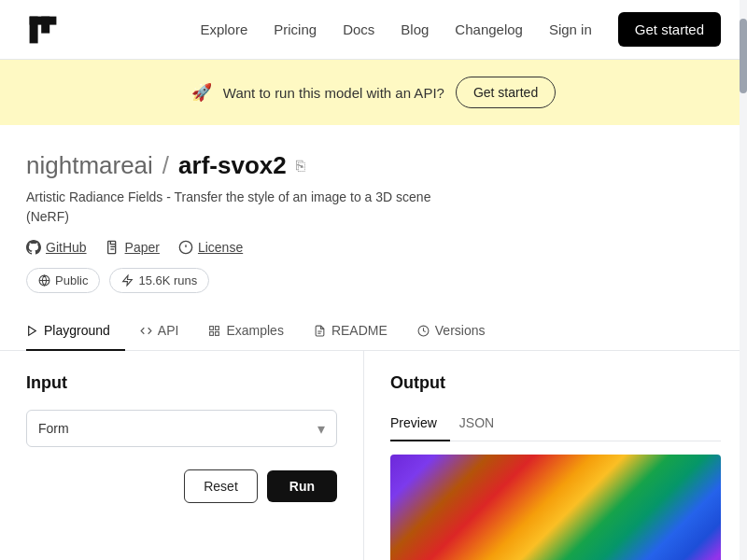 The image size is (747, 560). What do you see at coordinates (556, 426) in the screenshot?
I see `output-tabs: Preview JSON` at bounding box center [556, 426].